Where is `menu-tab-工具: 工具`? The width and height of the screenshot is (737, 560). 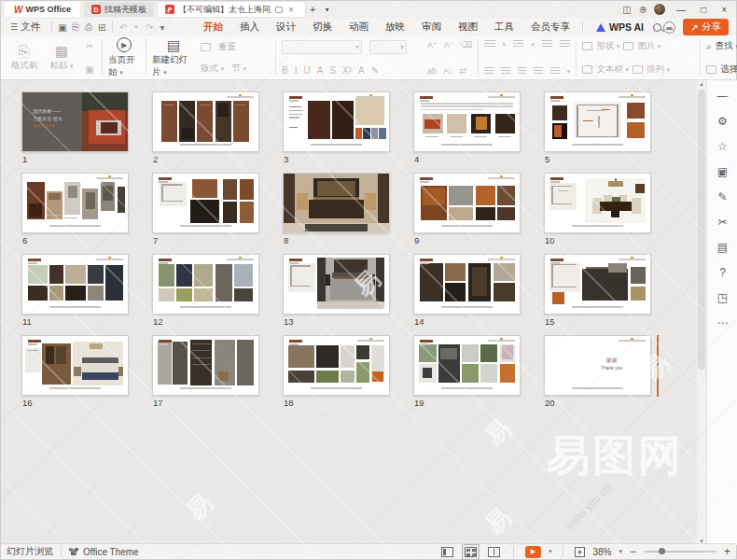 menu-tab-工具: 工具 is located at coordinates (504, 27).